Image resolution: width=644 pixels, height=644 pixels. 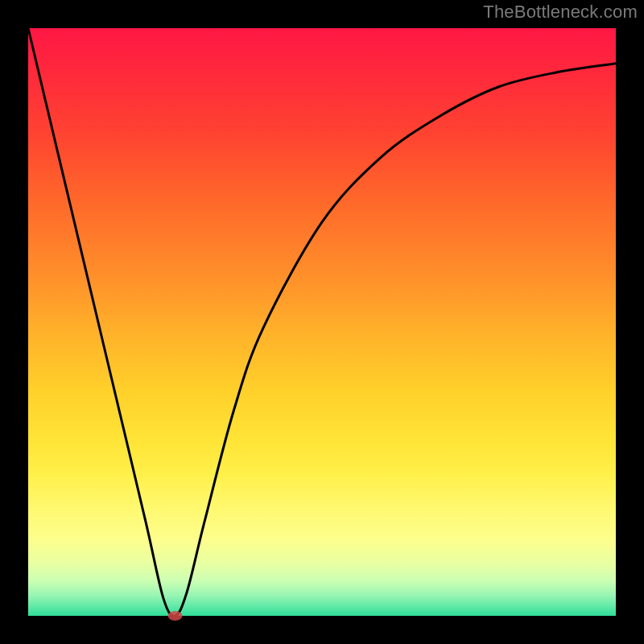 What do you see at coordinates (560, 12) in the screenshot?
I see `watermark-text: TheBottleneck.com` at bounding box center [560, 12].